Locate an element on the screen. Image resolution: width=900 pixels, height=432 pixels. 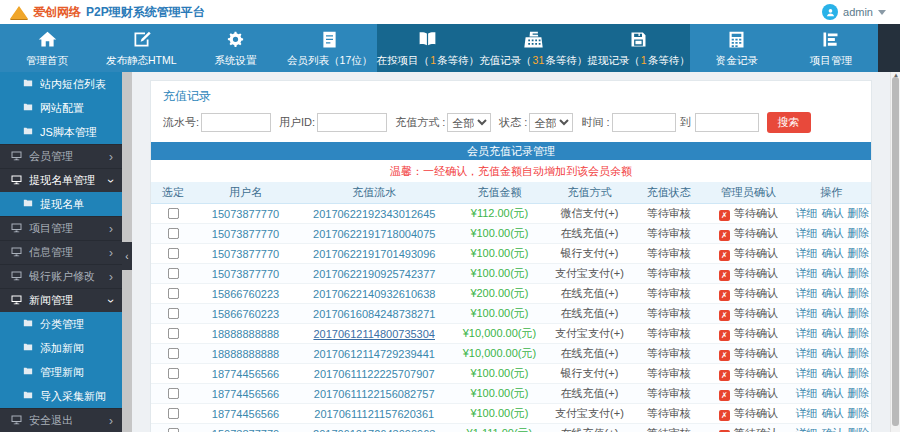
serial-link: 20170612114800735304 is located at coordinates (374, 334).